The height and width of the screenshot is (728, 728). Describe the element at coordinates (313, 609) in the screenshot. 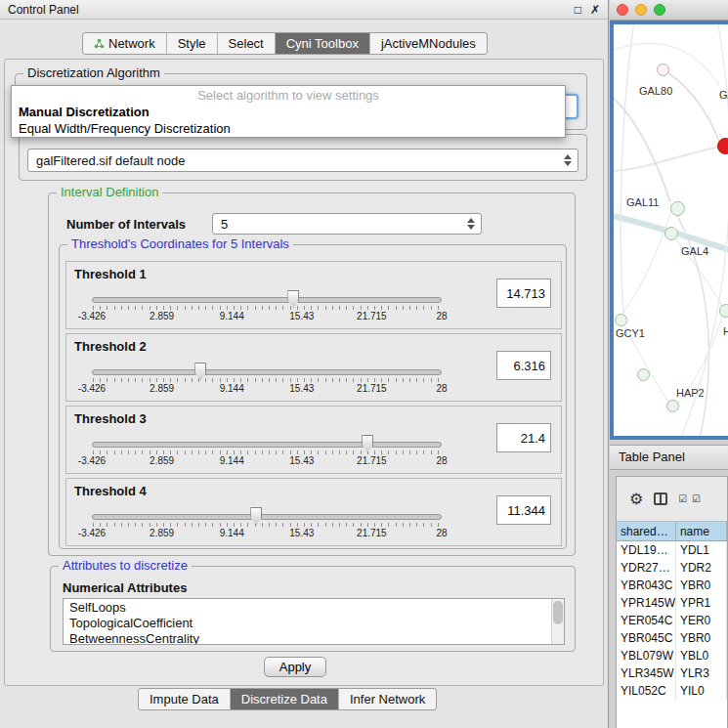

I see `attributes-group: Attributes to discretize Numerical Attri…` at that location.